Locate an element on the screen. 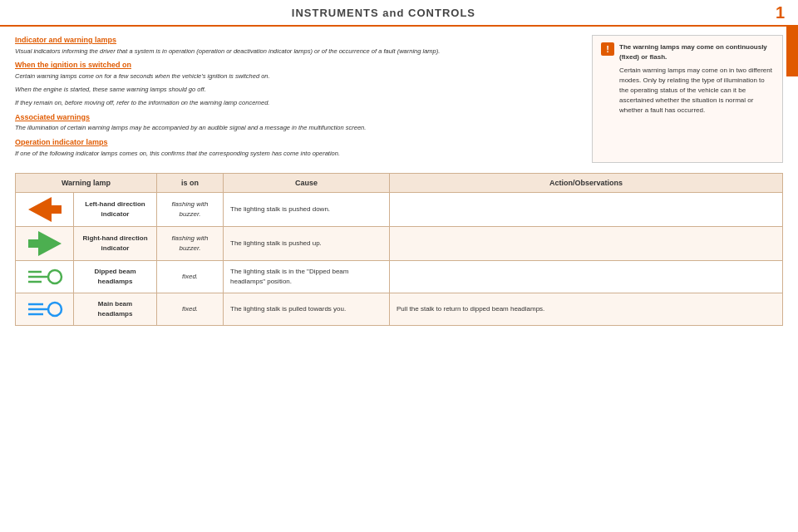  warning-text: The warning lamps may come on continuous… is located at coordinates (697, 79).